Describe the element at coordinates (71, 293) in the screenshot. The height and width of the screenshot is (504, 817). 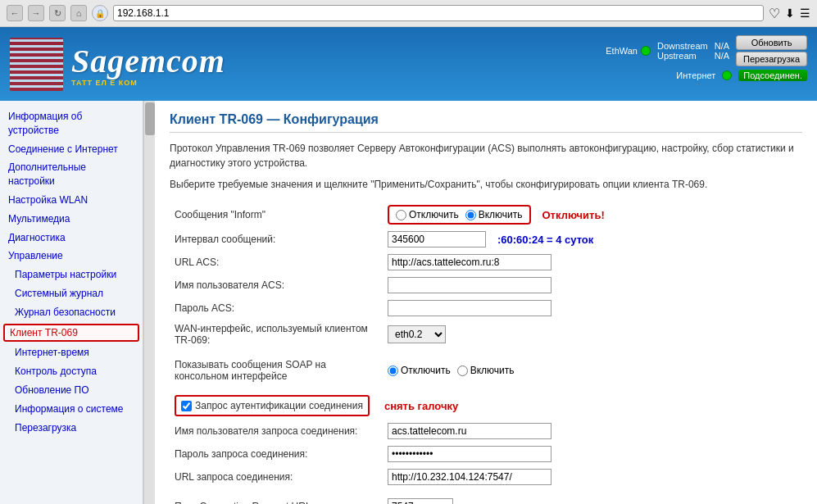
I see `sidebar-item-syslog: Системный журнал` at that location.